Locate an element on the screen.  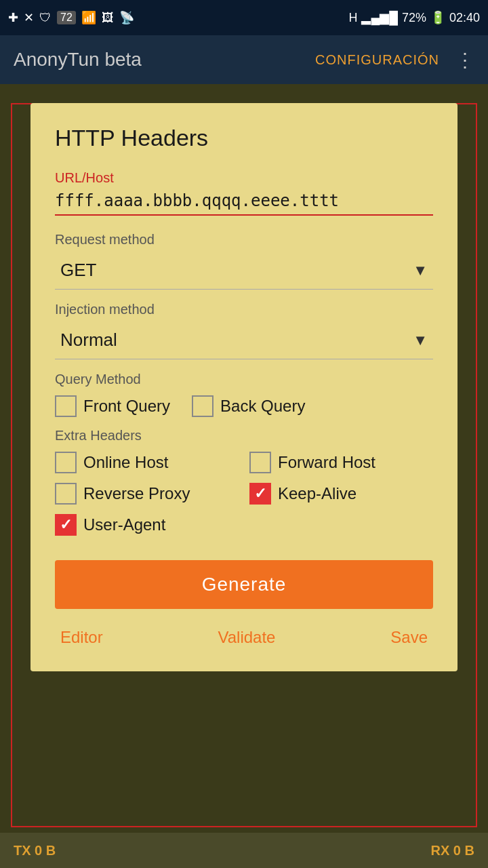
app-title: AnonyTun beta is located at coordinates (77, 60).